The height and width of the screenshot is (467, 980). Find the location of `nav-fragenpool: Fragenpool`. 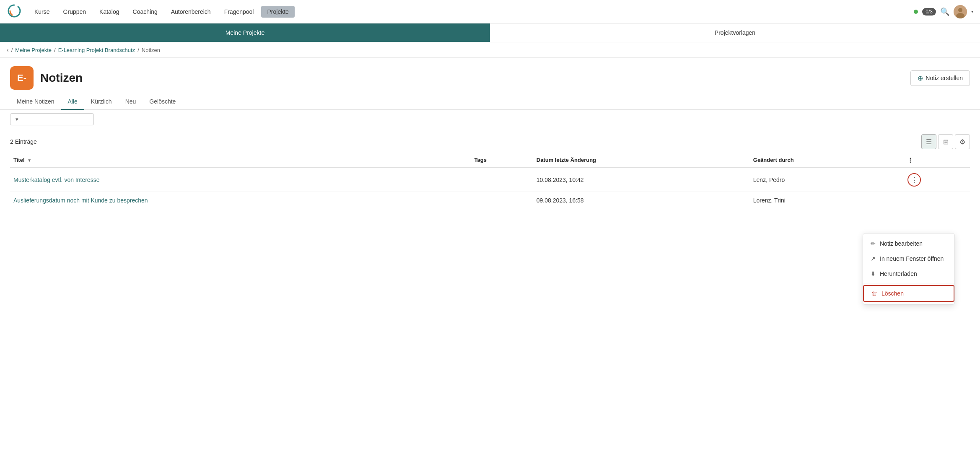

nav-fragenpool: Fragenpool is located at coordinates (239, 12).